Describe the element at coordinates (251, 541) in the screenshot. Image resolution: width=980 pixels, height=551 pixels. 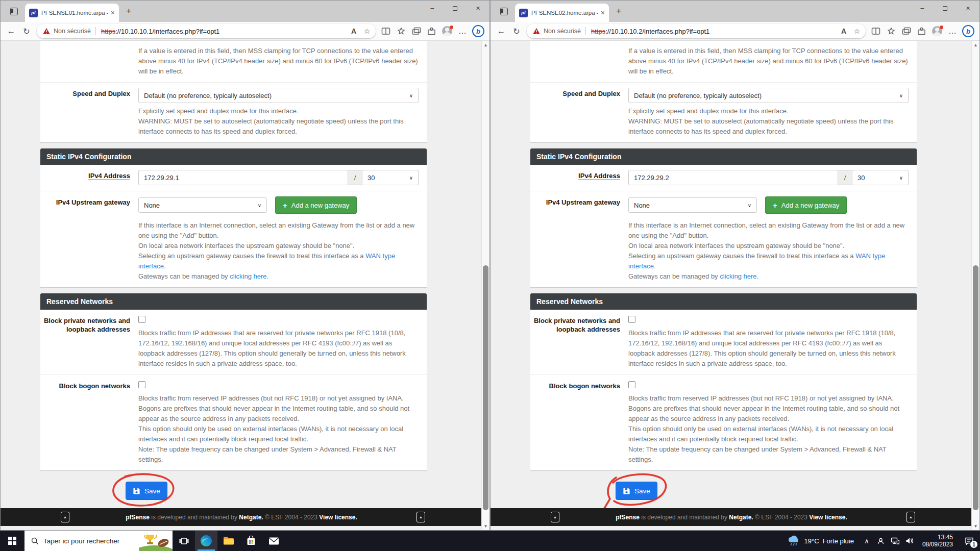
I see `store-icon` at that location.